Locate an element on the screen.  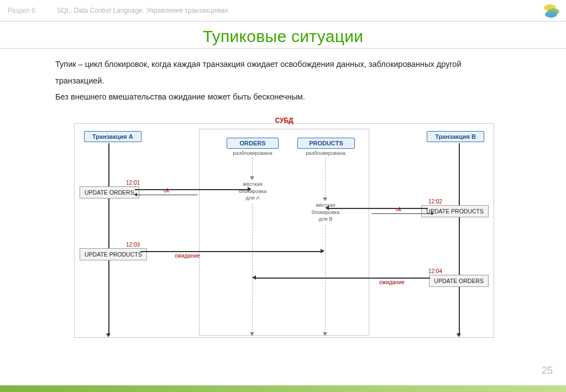
dbms-title: СУБД is located at coordinates (284, 121).